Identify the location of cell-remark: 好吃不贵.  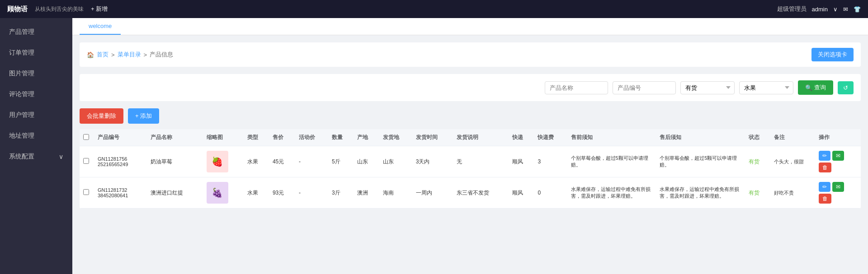
(793, 193).